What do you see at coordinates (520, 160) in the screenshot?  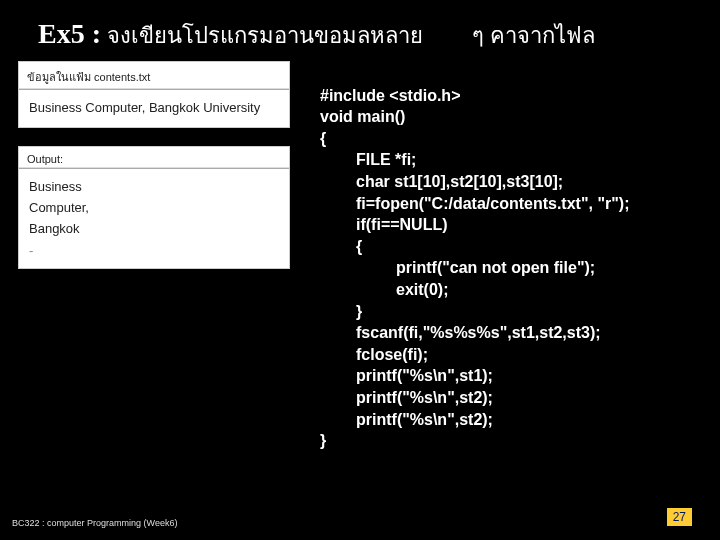 I see `code-line: FILE *fi;` at bounding box center [520, 160].